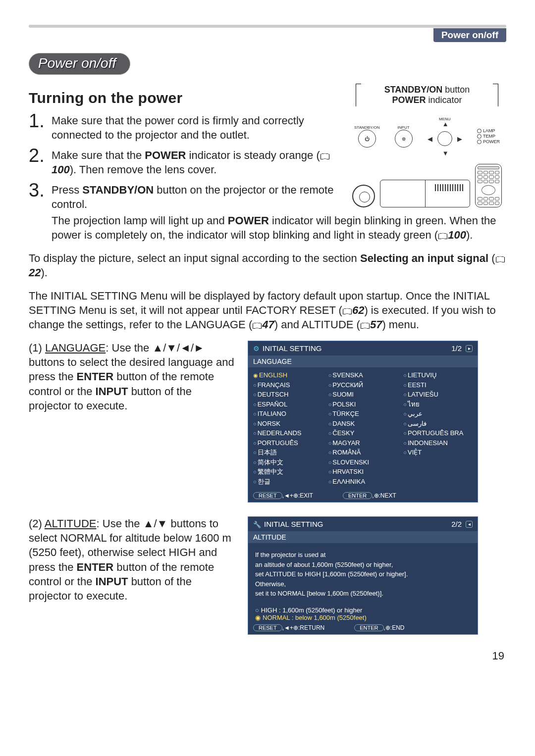 This screenshot has height=756, width=535. Describe the element at coordinates (363, 428) in the screenshot. I see `lang-col-2: SVENSKAРУССКИЙSUOMIPOLSKITÜRKÇEDANSKČESK…` at that location.